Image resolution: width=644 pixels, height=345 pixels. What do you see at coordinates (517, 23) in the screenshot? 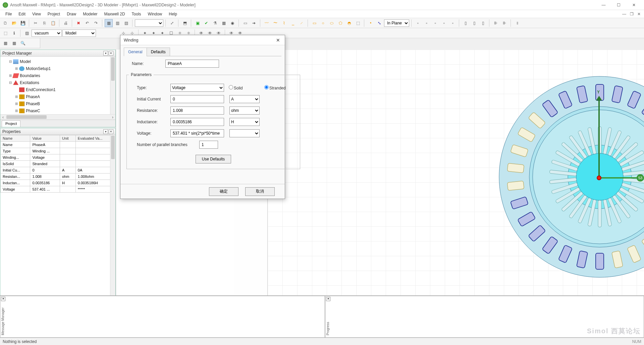
I see `o1-icon: ⫴` at bounding box center [517, 23].